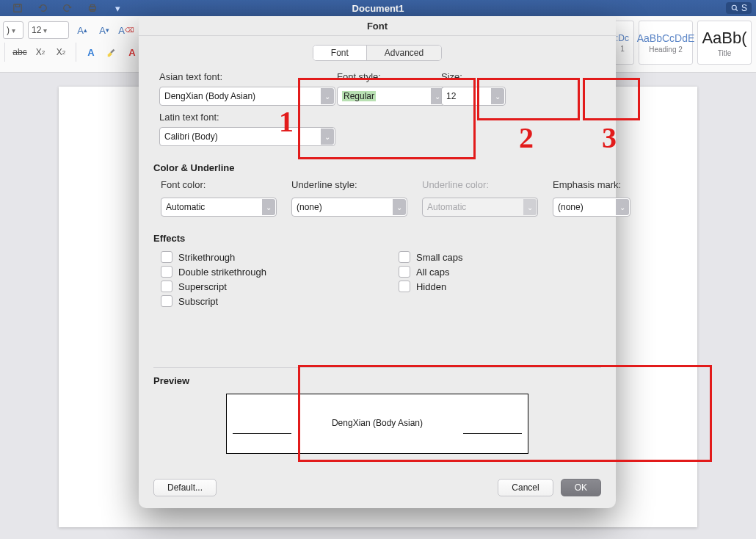 The width and height of the screenshot is (756, 539). I want to click on latin-font-label: Latin text font:, so click(240, 117).